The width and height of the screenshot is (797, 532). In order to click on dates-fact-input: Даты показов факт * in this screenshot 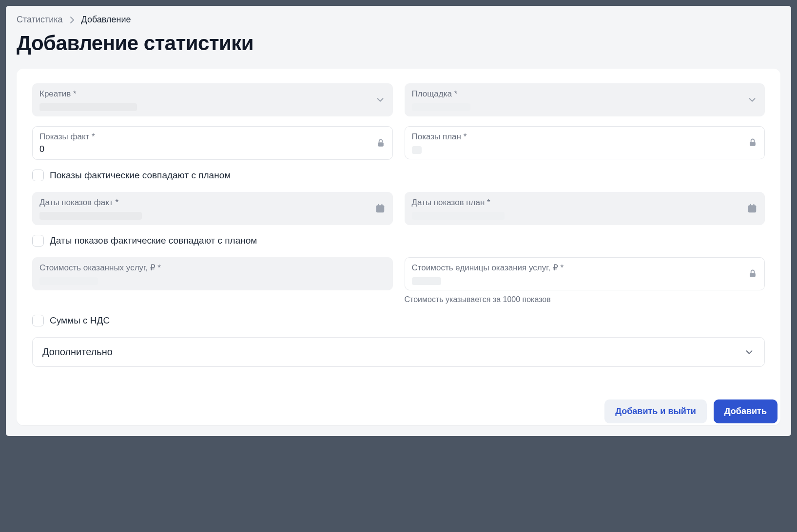, I will do `click(213, 209)`.